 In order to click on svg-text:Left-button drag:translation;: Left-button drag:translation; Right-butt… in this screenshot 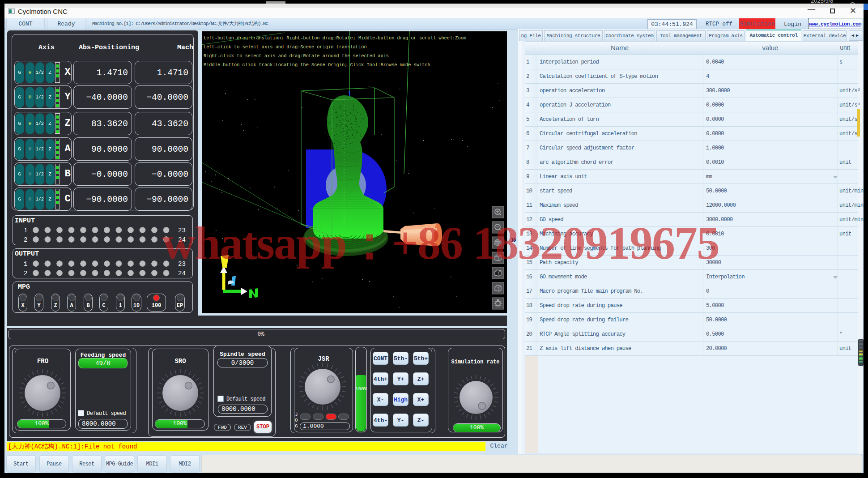, I will do `click(335, 38)`.